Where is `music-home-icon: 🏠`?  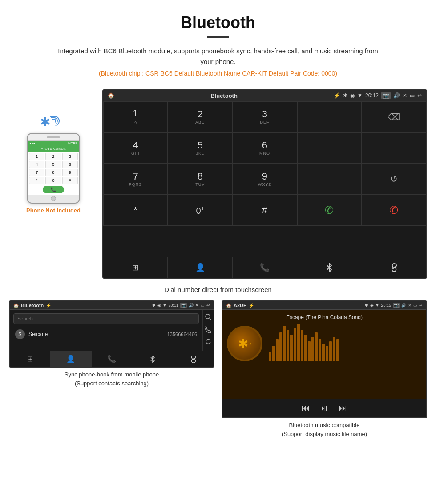 music-home-icon: 🏠 is located at coordinates (229, 306).